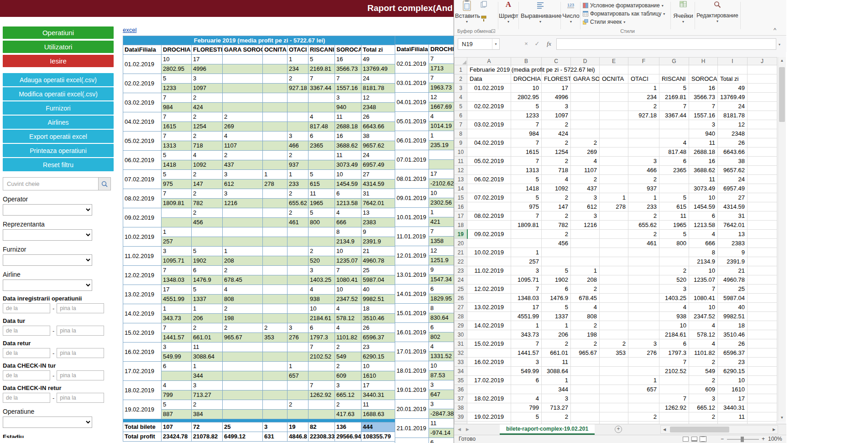 The width and height of the screenshot is (868, 443). I want to click on action-button: Furnizori, so click(58, 108).